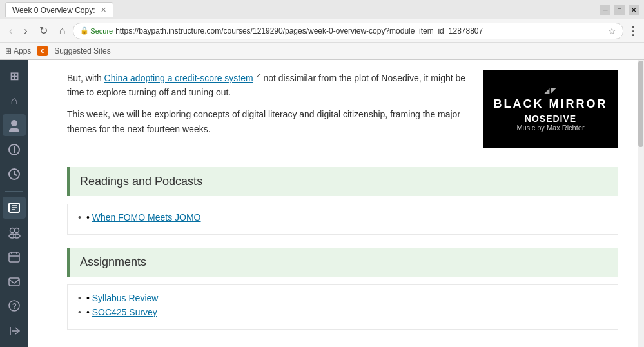  I want to click on grid-apps-icon: ⊞, so click(8, 51).